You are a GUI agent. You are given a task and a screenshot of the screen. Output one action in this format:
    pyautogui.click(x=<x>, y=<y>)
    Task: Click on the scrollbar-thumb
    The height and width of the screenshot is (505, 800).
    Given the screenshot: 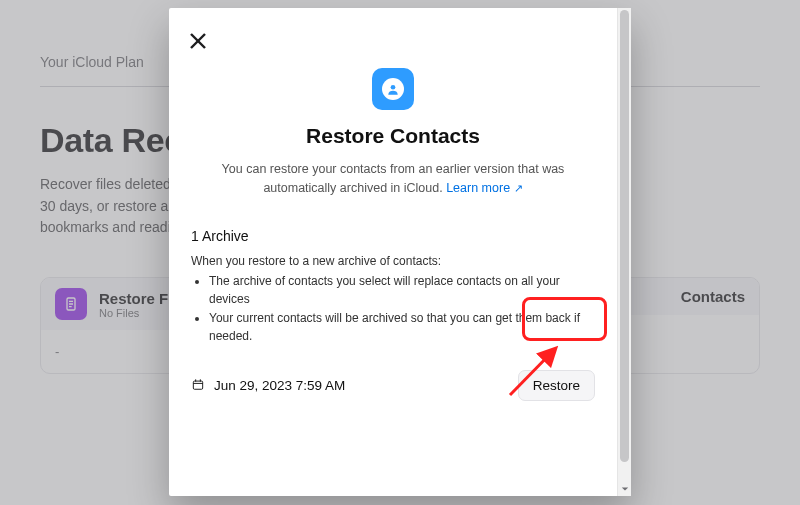 What is the action you would take?
    pyautogui.click(x=624, y=236)
    